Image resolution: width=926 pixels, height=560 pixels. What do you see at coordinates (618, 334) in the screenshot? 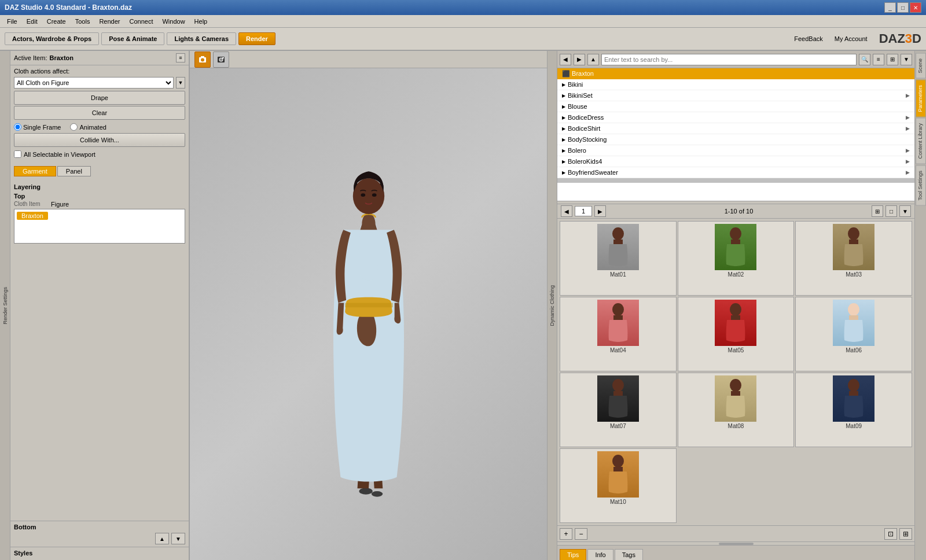
I see `thumbnail-mat04: Mat04` at bounding box center [618, 334].